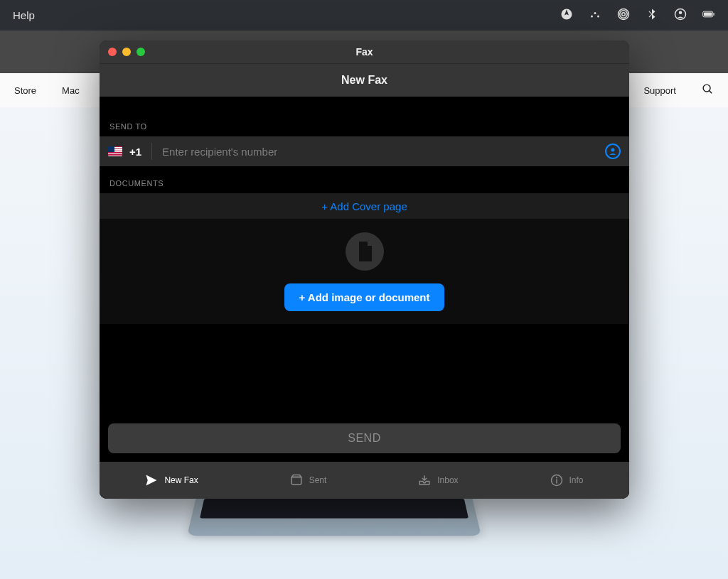 Image resolution: width=728 pixels, height=579 pixels. What do you see at coordinates (660, 91) in the screenshot?
I see `apple-nav-support: Support` at bounding box center [660, 91].